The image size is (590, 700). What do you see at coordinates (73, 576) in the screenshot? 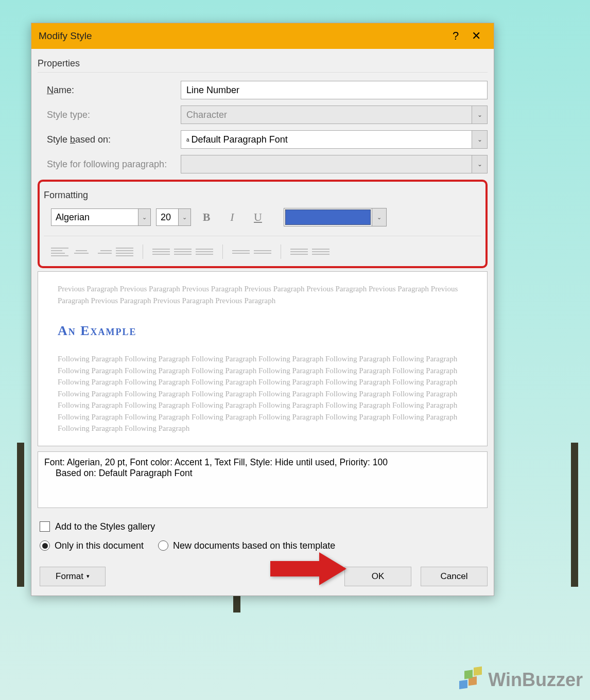
I see `format-dropdown-button: Format ▾` at bounding box center [73, 576].